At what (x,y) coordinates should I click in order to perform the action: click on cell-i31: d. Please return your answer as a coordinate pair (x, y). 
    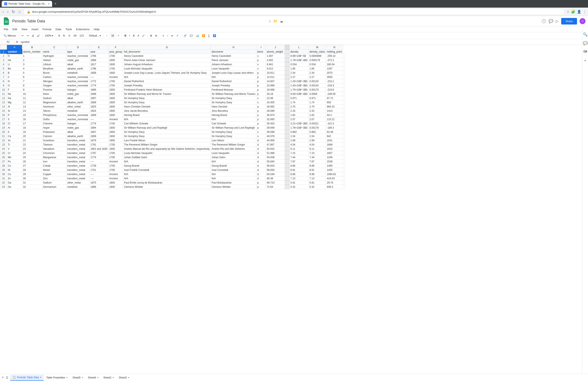
    Looking at the image, I should click on (261, 179).